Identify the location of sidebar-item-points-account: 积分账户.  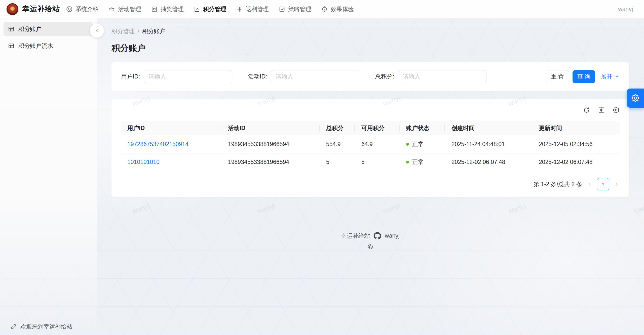
(48, 29).